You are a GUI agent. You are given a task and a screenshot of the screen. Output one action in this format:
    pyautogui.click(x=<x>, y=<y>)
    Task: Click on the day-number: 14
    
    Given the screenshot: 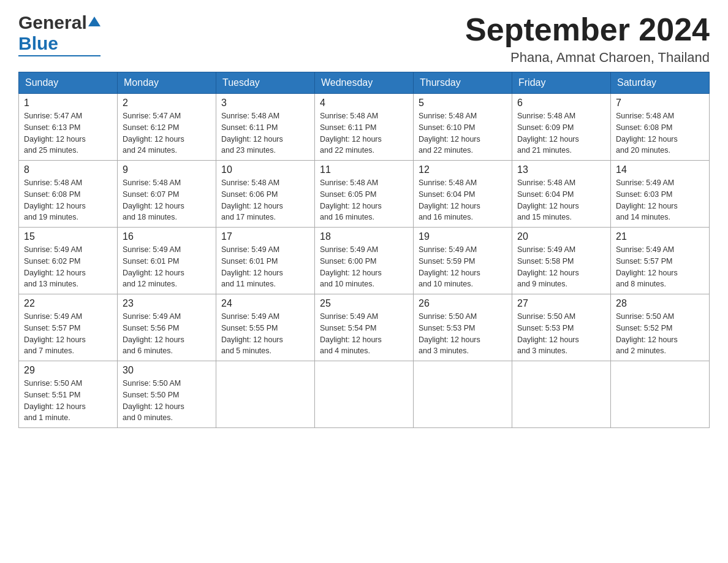 What is the action you would take?
    pyautogui.click(x=660, y=170)
    